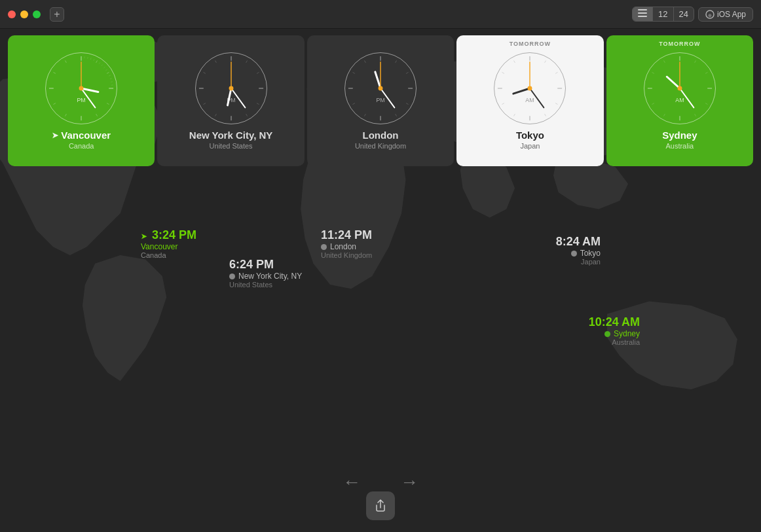  Describe the element at coordinates (380, 88) in the screenshot. I see `analog-clock-london: PM` at that location.